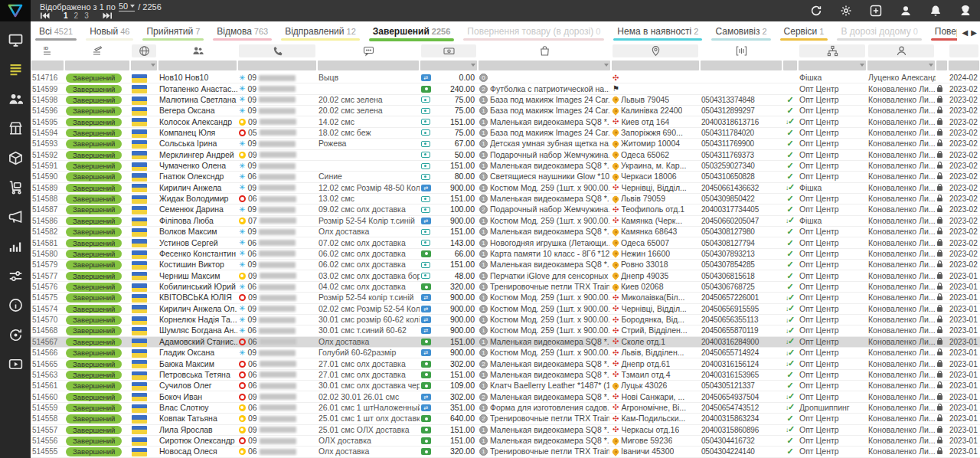 The width and height of the screenshot is (980, 458). I want to click on account-button, so click(906, 11).